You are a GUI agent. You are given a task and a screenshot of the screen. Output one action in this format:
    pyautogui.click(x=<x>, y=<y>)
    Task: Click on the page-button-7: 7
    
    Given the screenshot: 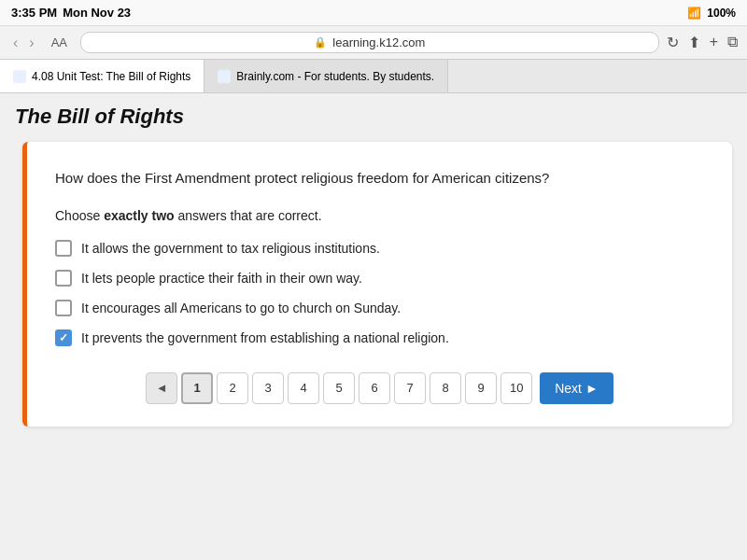 What is the action you would take?
    pyautogui.click(x=410, y=388)
    